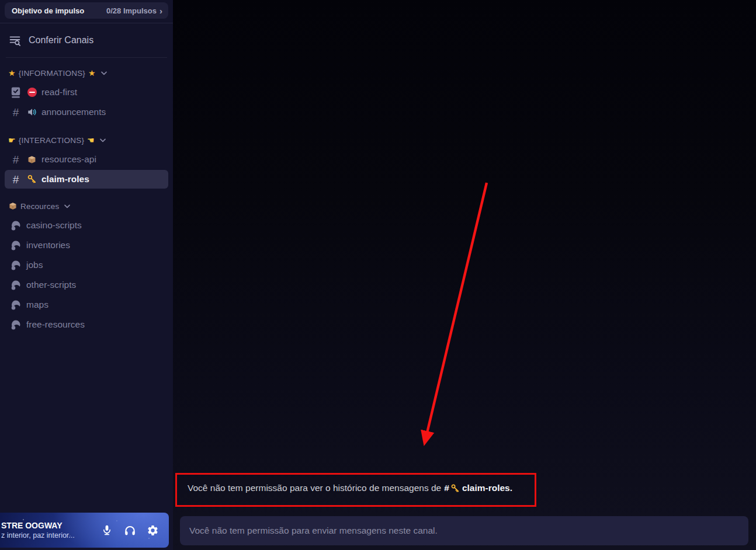  I want to click on boost-goal-bar: Objetivo de impulso 0/28 Impulsos ›, so click(86, 11).